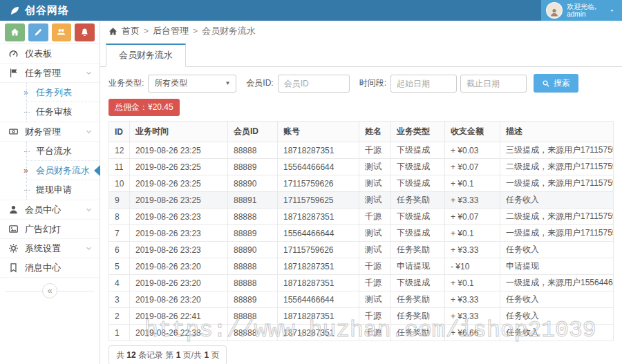 Image resolution: width=622 pixels, height=364 pixels. I want to click on table-cell: 一级提成，来源用户17115759626, so click(557, 233).